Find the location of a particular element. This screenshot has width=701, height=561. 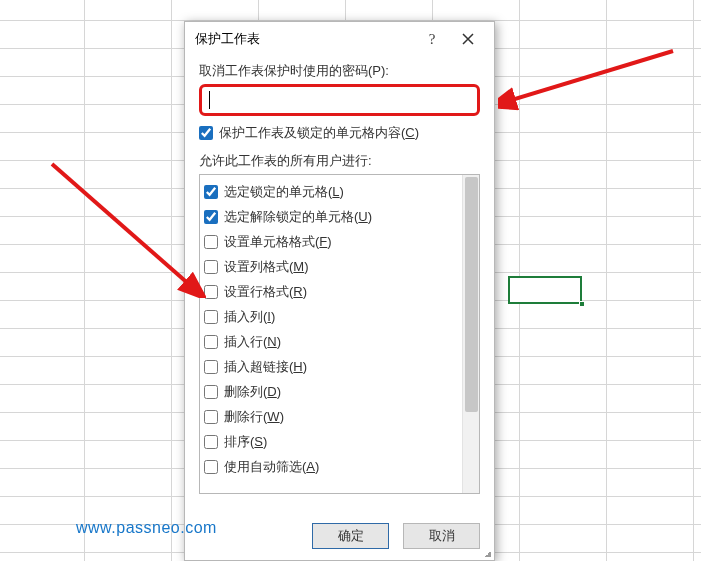

password-label: 取消工作表保护时使用的密码(P): is located at coordinates (340, 71).